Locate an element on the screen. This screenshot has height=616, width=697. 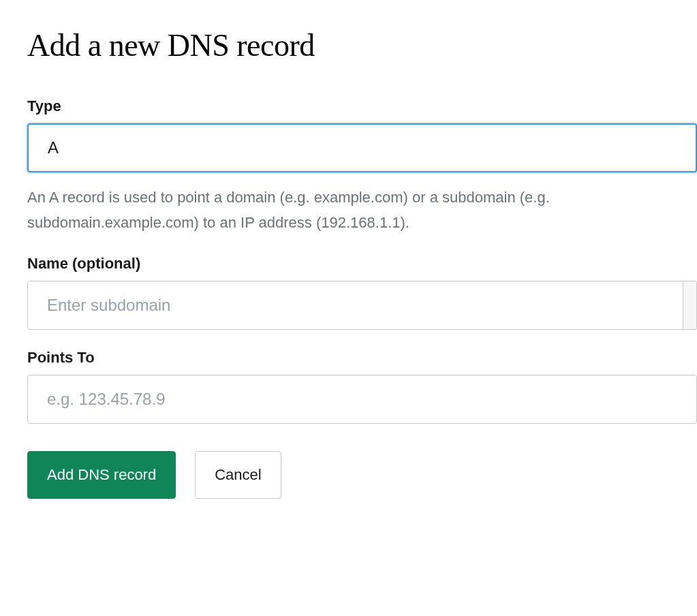
name-suffix-addon is located at coordinates (690, 305).